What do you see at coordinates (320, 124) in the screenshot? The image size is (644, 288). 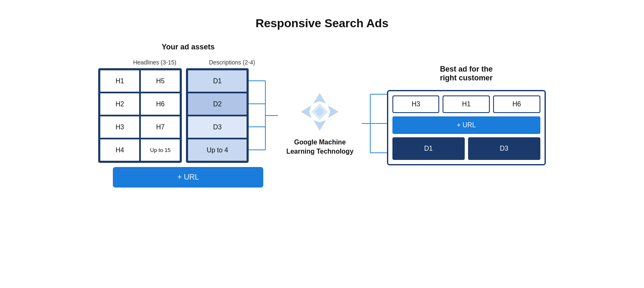 I see `ml-section: Google MachineLearning Technology` at bounding box center [320, 124].